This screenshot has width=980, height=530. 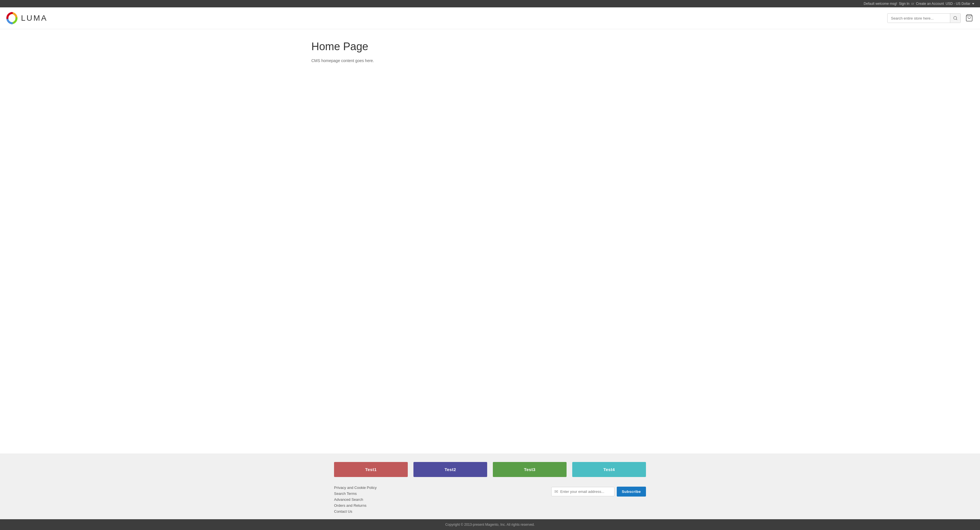 I want to click on footer-bottom: Privacy and Cookie Policy Search Terms A…, so click(x=490, y=500).